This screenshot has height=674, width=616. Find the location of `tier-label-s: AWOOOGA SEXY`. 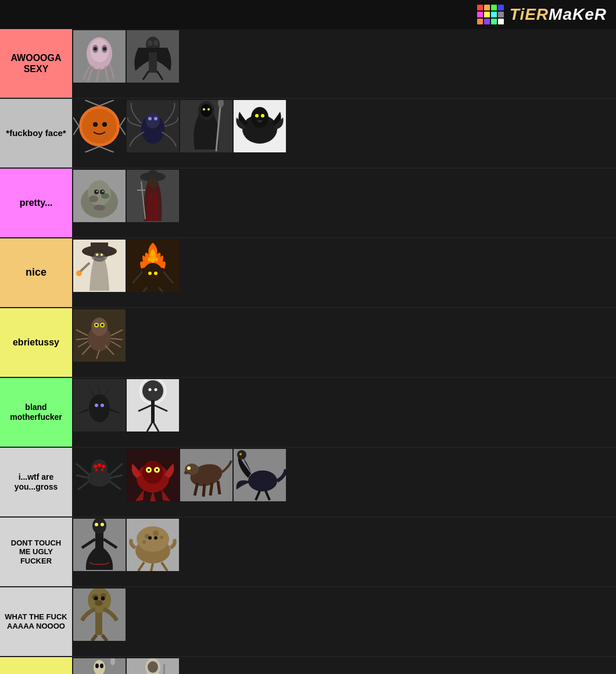

tier-label-s: AWOOOGA SEXY is located at coordinates (36, 63).